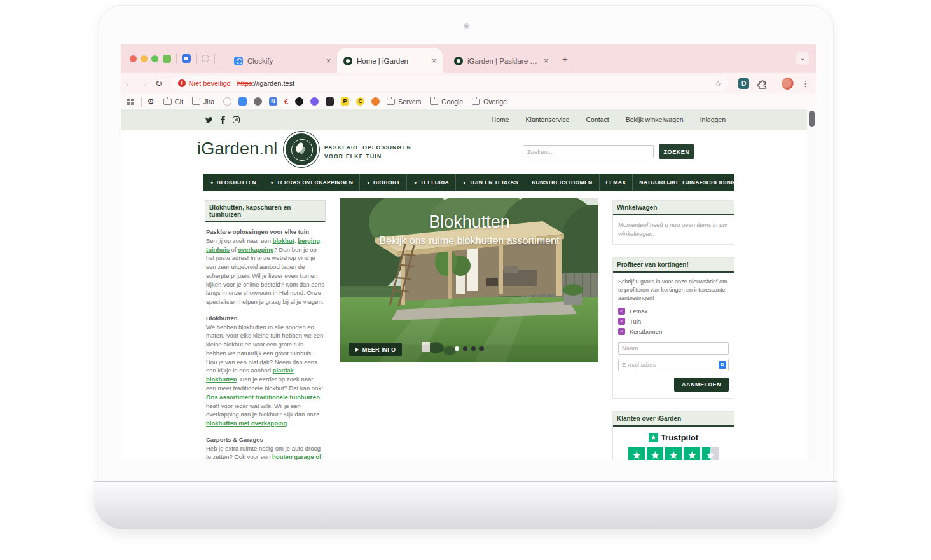 Image resolution: width=931 pixels, height=560 pixels. What do you see at coordinates (233, 182) in the screenshot?
I see `nav-item-blokhutten: ▼ BLOKHUTTEN` at bounding box center [233, 182].